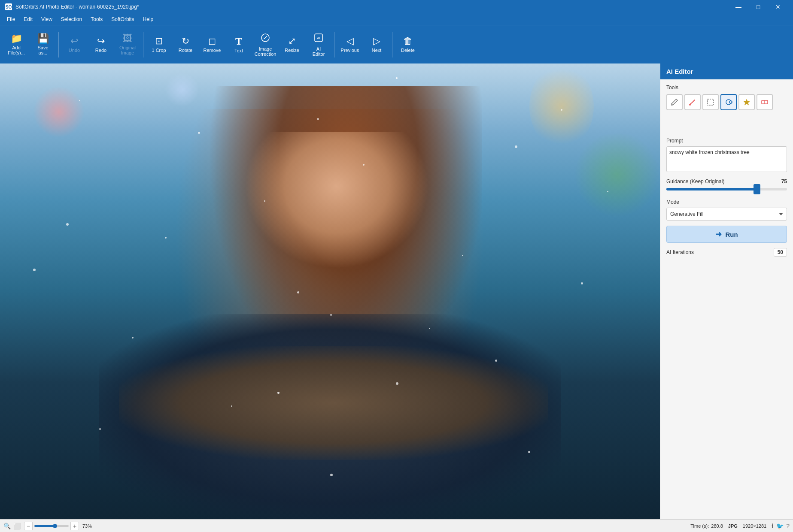  What do you see at coordinates (7, 526) in the screenshot?
I see `zoom-fit-icon: 🔍` at bounding box center [7, 526].